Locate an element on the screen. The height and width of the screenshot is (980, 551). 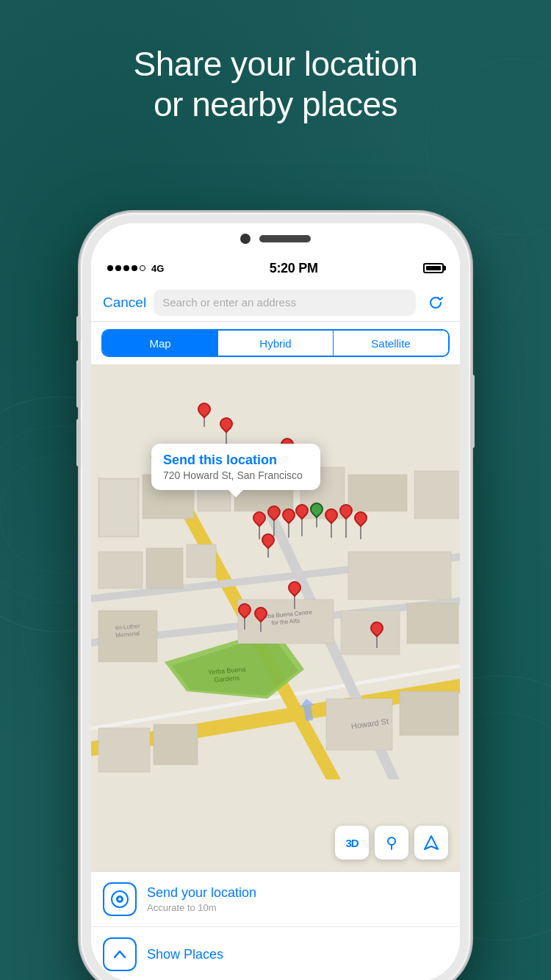
pin-icon is located at coordinates (392, 843).